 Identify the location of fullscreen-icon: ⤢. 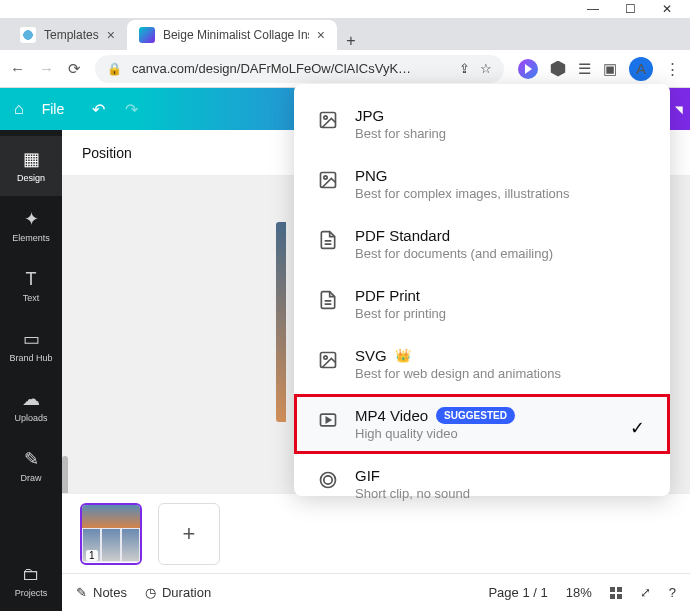
(646, 592).